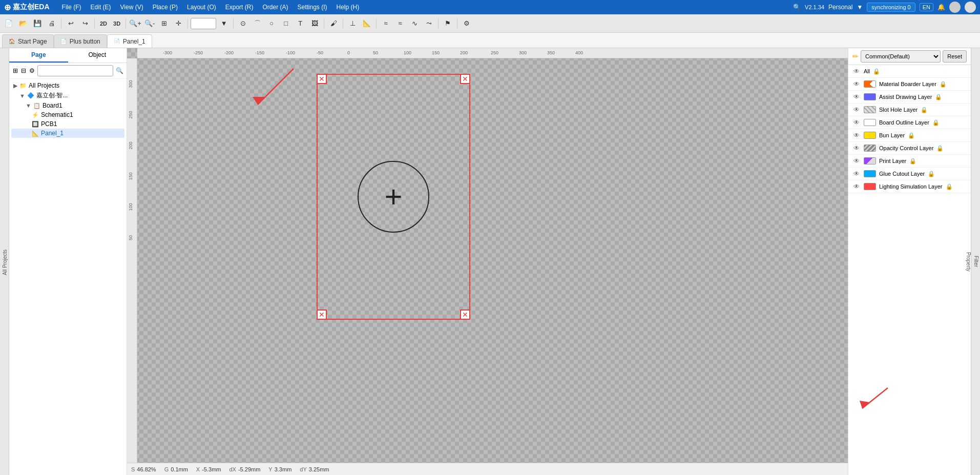 The width and height of the screenshot is (980, 475). I want to click on layer-eye-all: 👁, so click(857, 71).